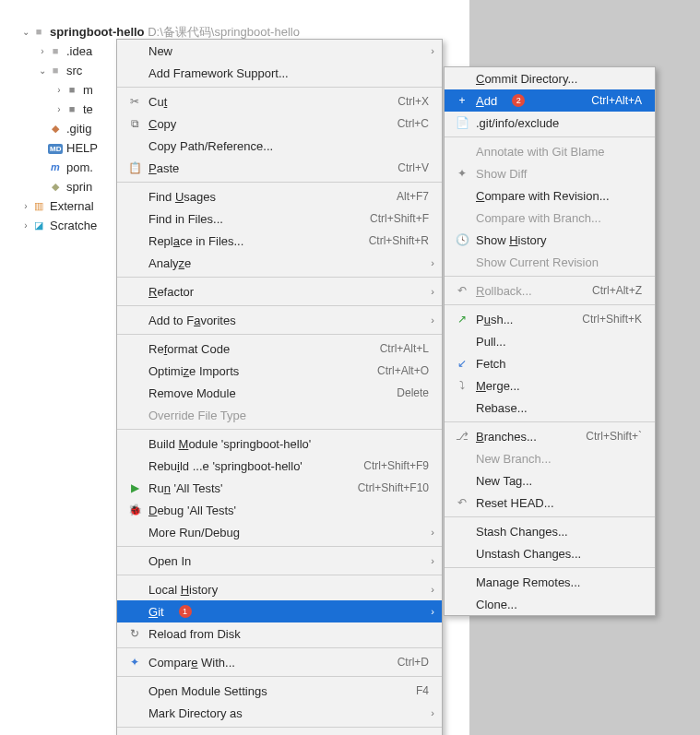  I want to click on history-icon: 🕓, so click(462, 240).